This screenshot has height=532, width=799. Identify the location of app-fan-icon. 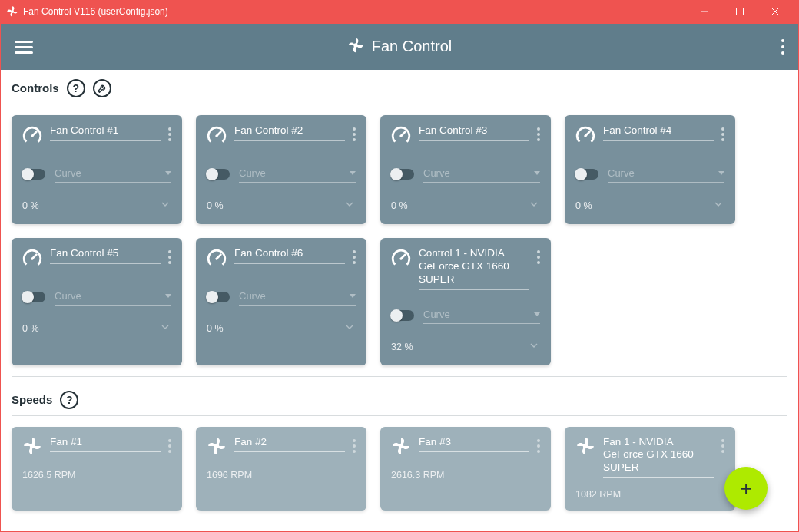
(12, 12).